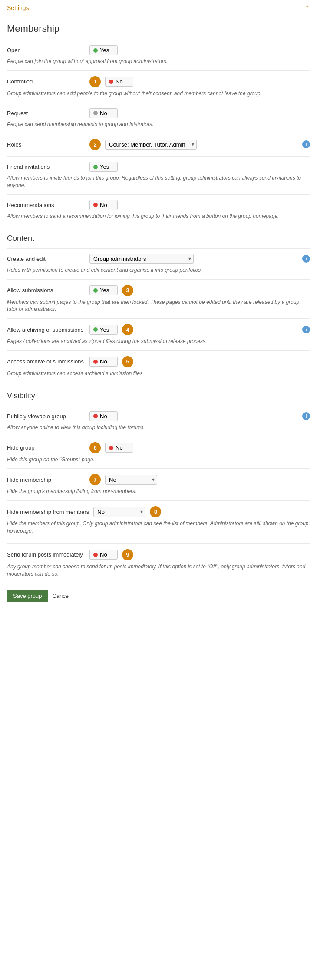 This screenshot has width=317, height=980. Describe the element at coordinates (103, 555) in the screenshot. I see `send-forum-posts-toggle: No` at that location.